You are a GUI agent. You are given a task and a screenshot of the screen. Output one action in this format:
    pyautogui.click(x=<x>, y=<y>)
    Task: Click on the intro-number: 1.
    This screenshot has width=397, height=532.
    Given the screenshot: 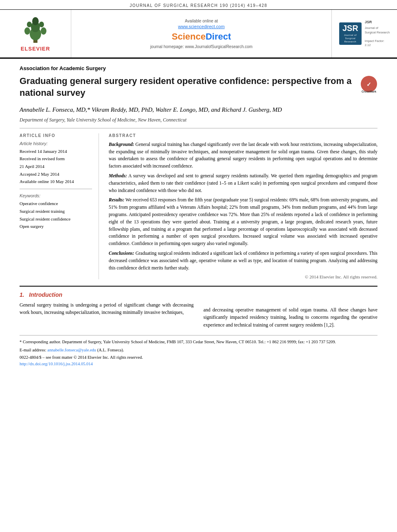 What is the action you would take?
    pyautogui.click(x=22, y=295)
    